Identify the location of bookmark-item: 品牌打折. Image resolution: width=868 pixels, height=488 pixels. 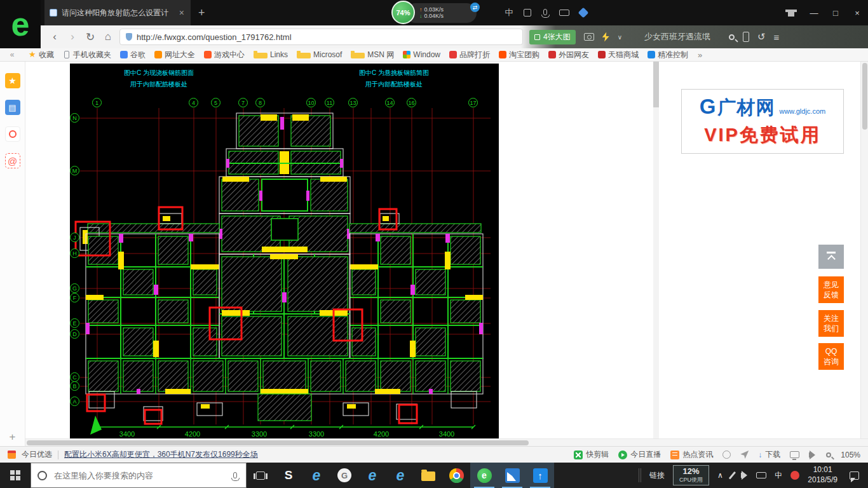
(470, 55).